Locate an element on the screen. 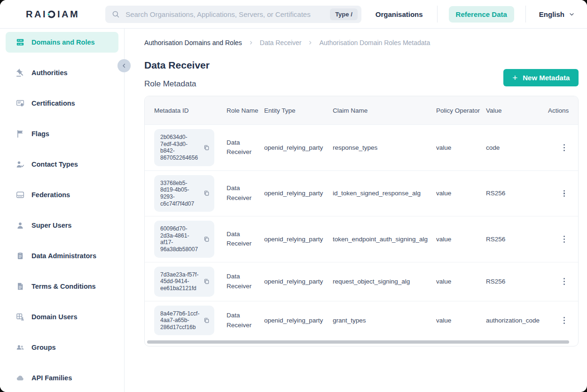 The height and width of the screenshot is (392, 587). sidebar-item-certifications: Certifications is located at coordinates (62, 103).